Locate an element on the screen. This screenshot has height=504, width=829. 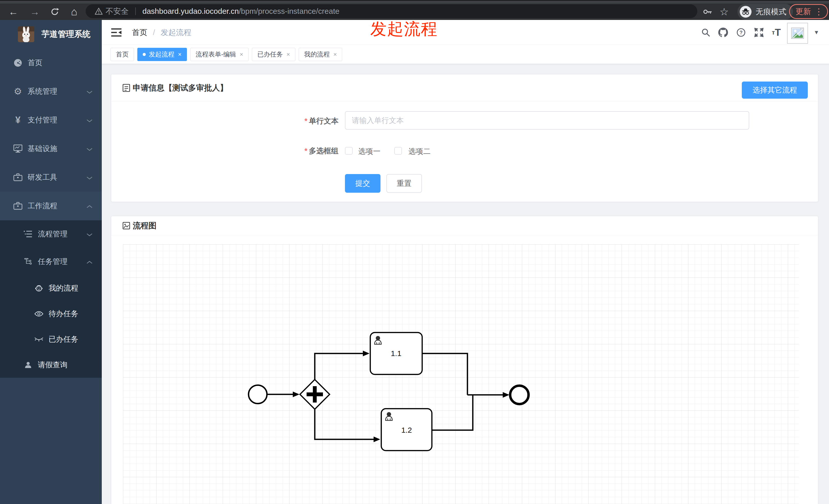
sidebar-item-label: 待办任务 is located at coordinates (63, 314).